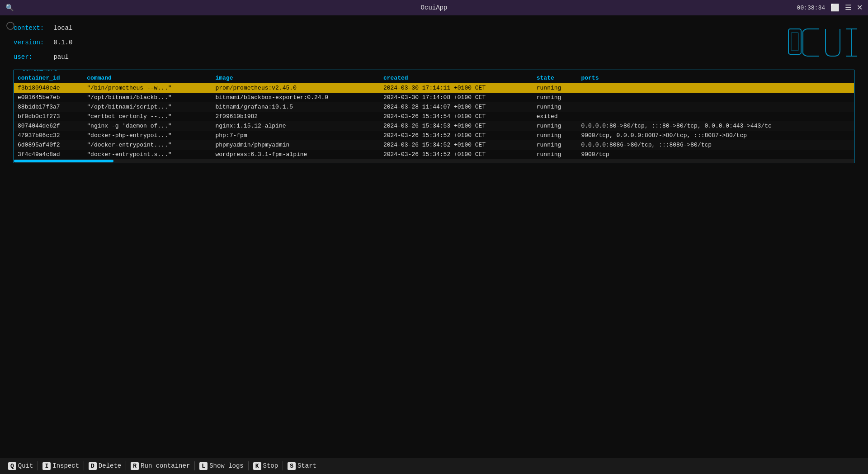  I want to click on context-label: context:, so click(32, 28).